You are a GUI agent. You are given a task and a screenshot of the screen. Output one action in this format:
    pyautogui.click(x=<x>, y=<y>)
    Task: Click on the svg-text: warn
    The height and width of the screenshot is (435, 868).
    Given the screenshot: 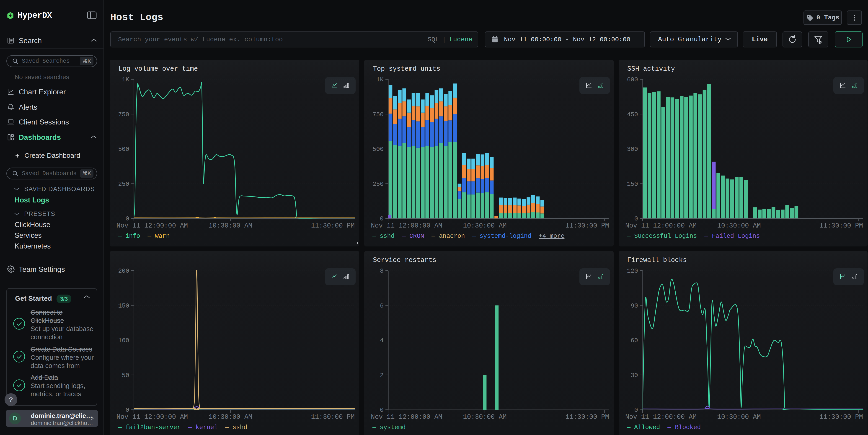 What is the action you would take?
    pyautogui.click(x=162, y=236)
    